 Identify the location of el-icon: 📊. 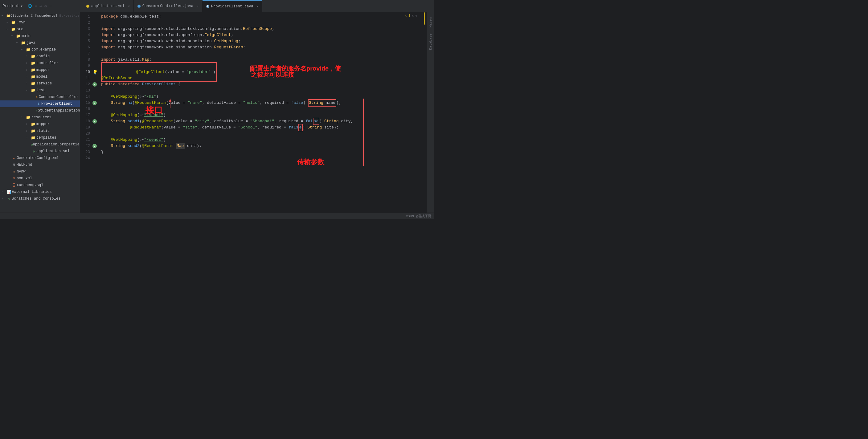
(9, 192).